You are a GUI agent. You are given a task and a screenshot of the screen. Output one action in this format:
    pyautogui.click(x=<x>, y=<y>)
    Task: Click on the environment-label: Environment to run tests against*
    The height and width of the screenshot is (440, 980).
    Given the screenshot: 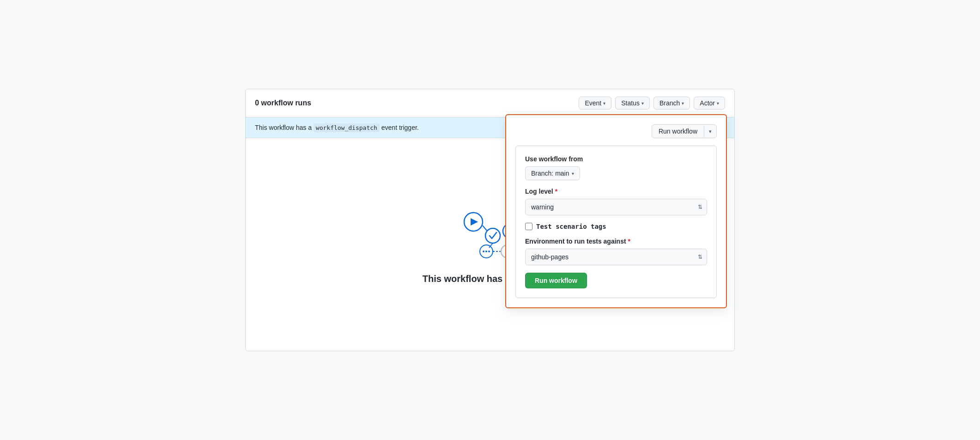 What is the action you would take?
    pyautogui.click(x=616, y=241)
    